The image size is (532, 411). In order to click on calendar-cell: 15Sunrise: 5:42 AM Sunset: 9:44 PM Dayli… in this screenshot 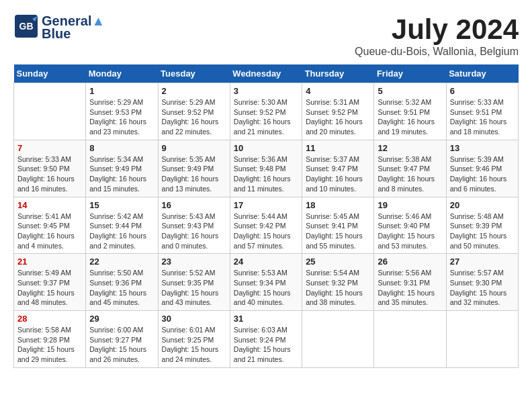, I will do `click(122, 226)`.